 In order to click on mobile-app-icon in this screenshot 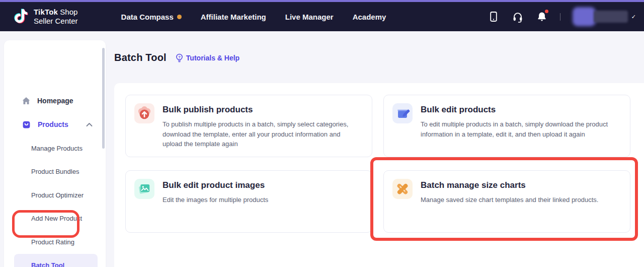, I will do `click(494, 17)`.